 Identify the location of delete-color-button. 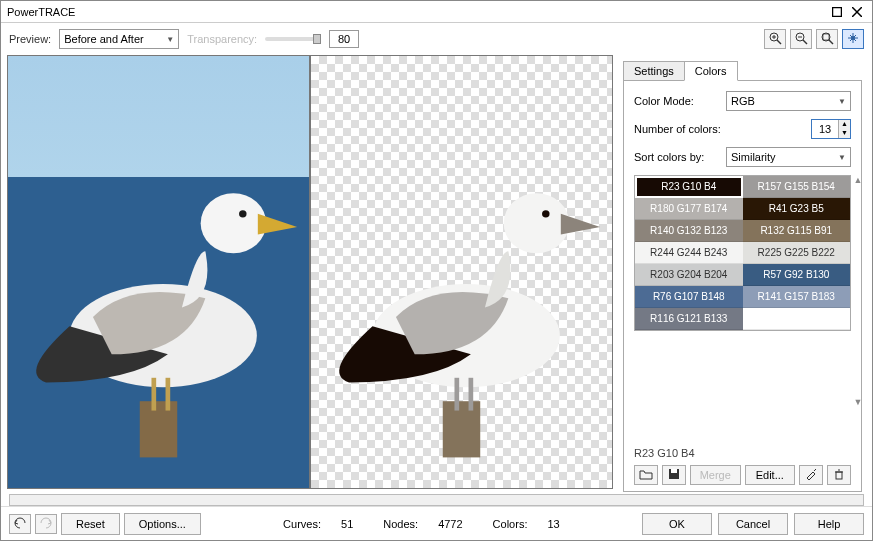
(839, 475).